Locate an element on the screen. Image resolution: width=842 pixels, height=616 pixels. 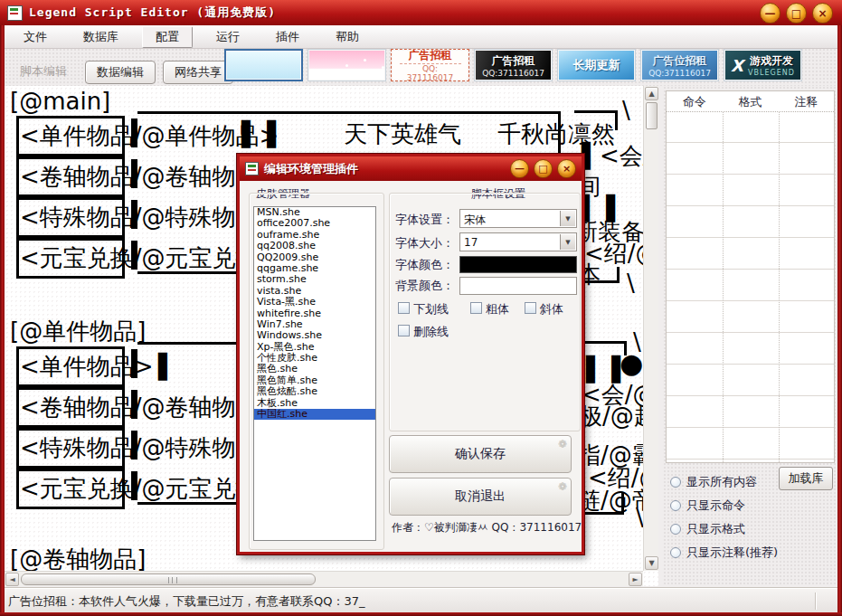
tab-script-edit: 脚本编辑 is located at coordinates (43, 72).